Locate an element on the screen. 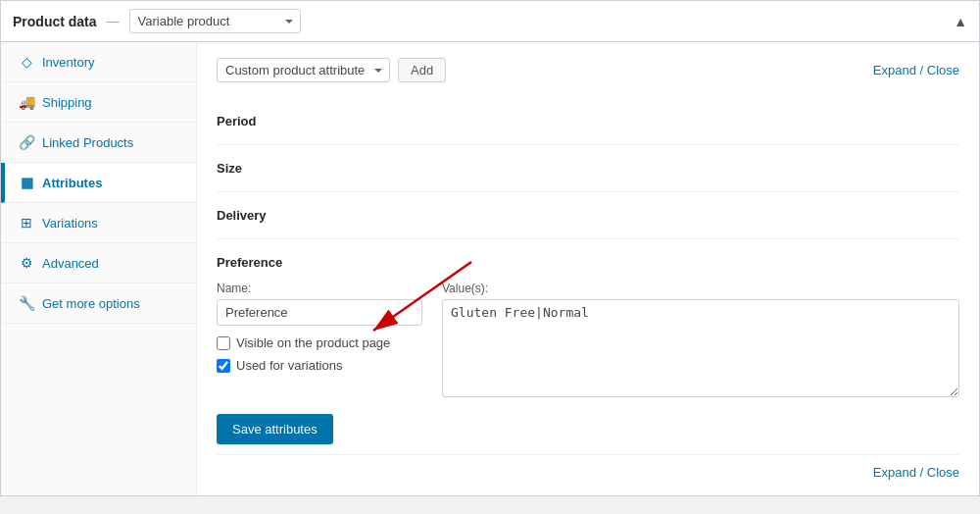  period-section: Period is located at coordinates (588, 122).